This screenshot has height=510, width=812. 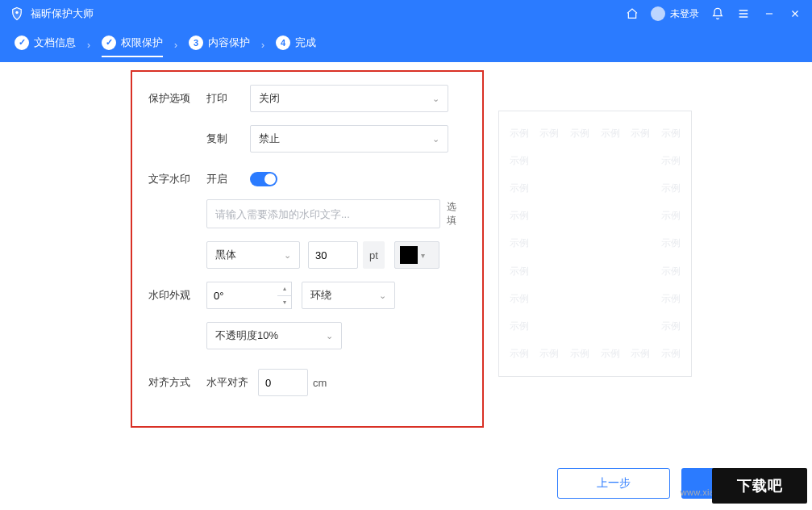 What do you see at coordinates (196, 43) in the screenshot?
I see `step-num-icon: 3` at bounding box center [196, 43].